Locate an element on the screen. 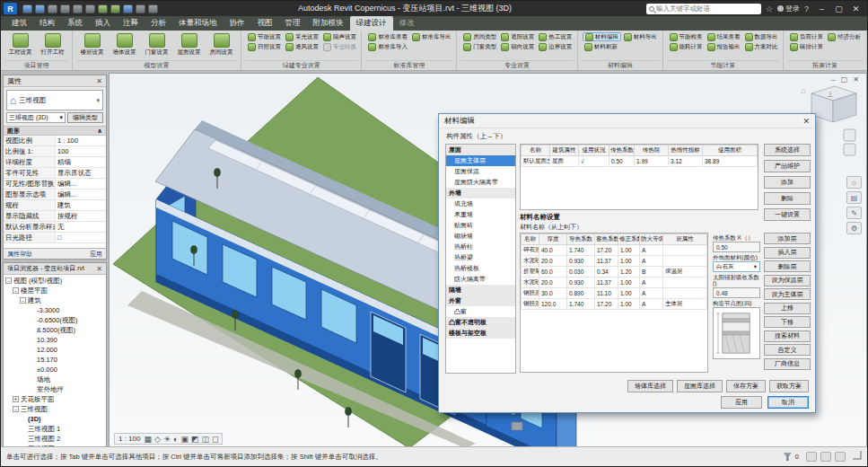 The image size is (868, 467). component-tree-item: 凸窗 is located at coordinates (481, 312).